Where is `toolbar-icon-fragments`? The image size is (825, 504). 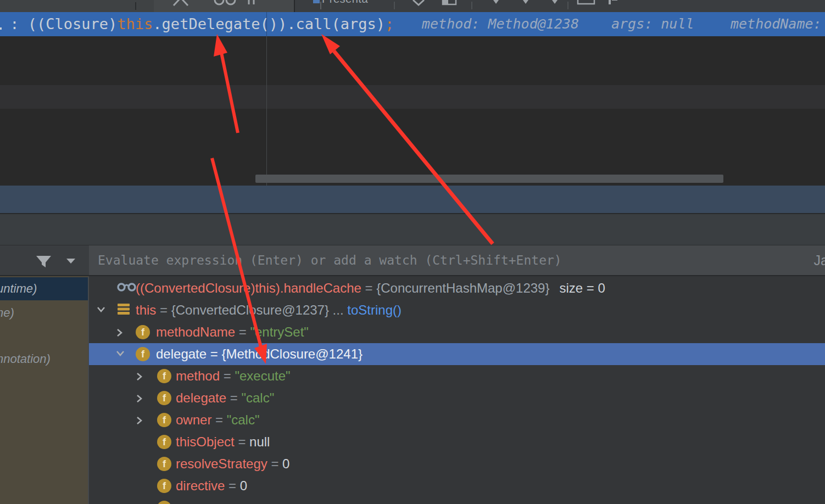 toolbar-icon-fragments is located at coordinates (412, 6).